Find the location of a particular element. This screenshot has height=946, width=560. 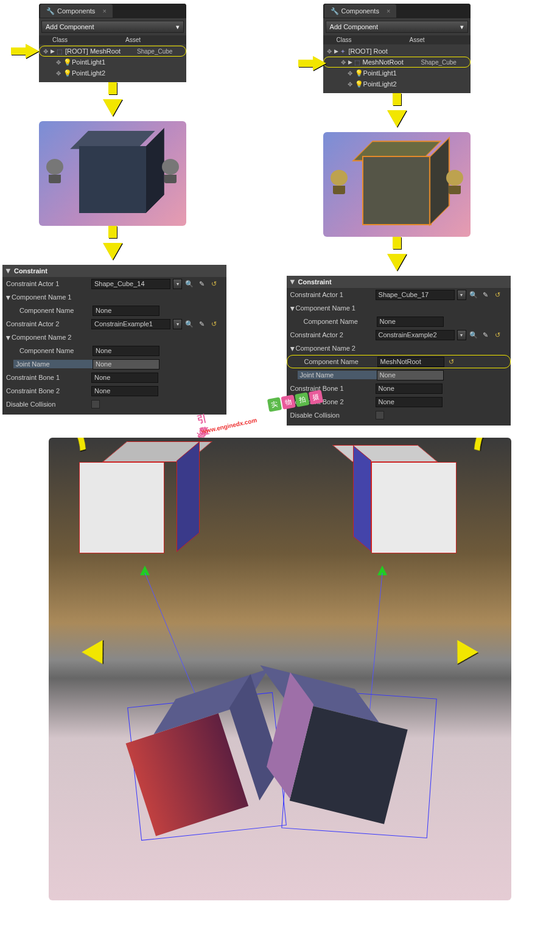

label-constraint-actor-1: Constraint Actor 1 is located at coordinates (333, 295).